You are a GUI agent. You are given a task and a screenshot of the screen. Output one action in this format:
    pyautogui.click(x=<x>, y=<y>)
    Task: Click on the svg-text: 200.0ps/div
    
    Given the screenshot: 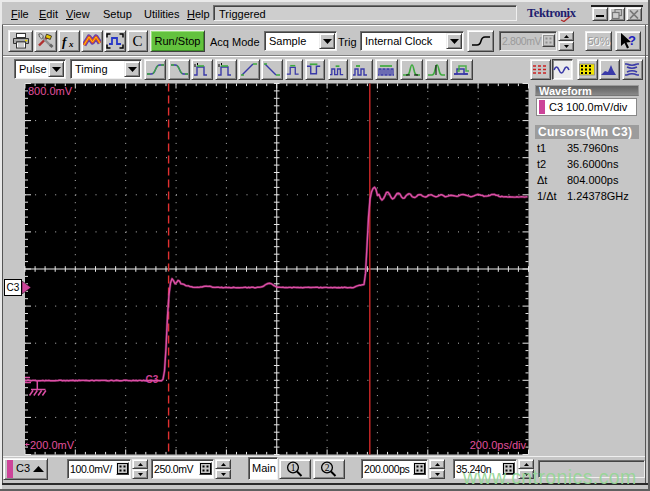 What is the action you would take?
    pyautogui.click(x=498, y=445)
    